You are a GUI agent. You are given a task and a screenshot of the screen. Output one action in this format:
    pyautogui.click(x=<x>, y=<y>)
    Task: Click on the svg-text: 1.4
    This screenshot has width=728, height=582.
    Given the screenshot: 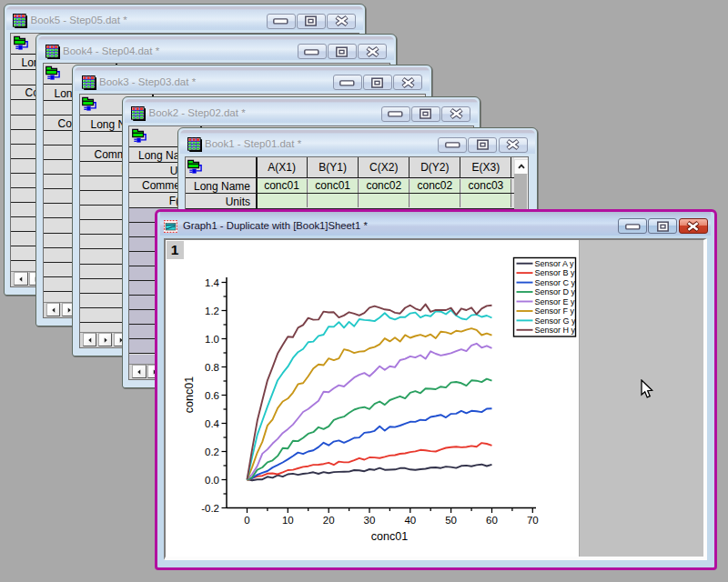 What is the action you would take?
    pyautogui.click(x=213, y=283)
    